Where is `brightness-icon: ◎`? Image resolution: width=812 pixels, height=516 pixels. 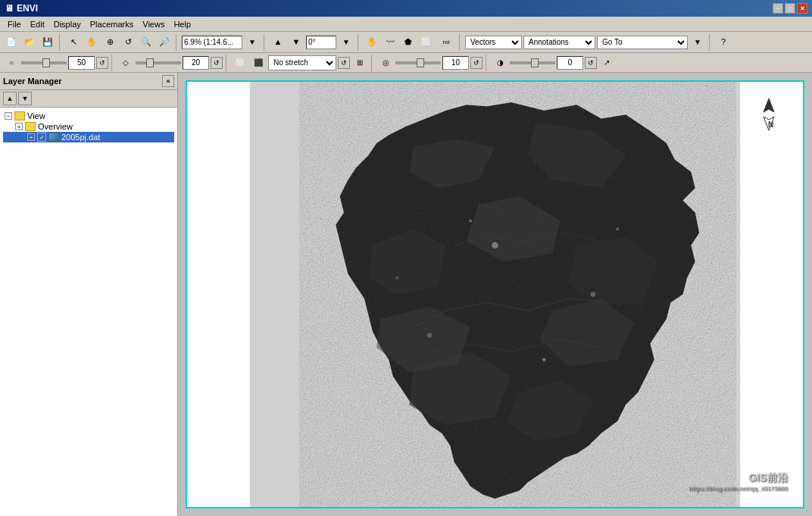 brightness-icon: ◎ is located at coordinates (386, 63).